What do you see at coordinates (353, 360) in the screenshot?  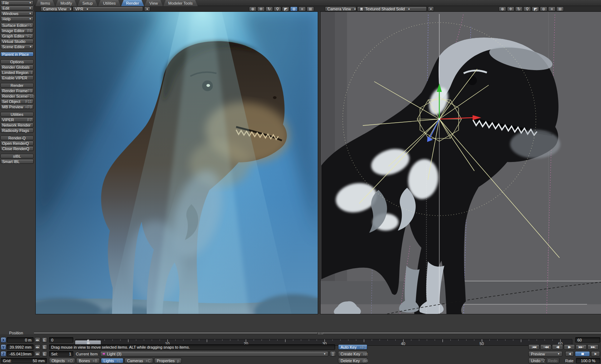 I see `delete-key-button: Delete Key del` at bounding box center [353, 360].